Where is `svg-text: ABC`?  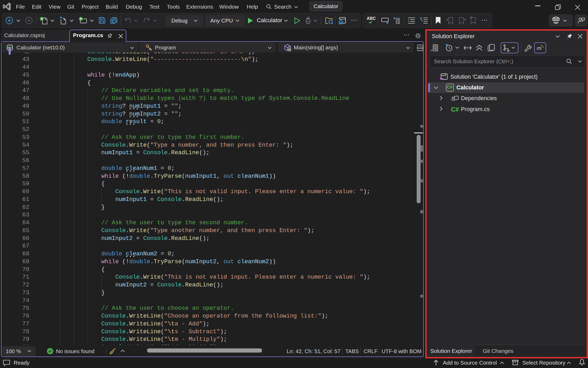
svg-text: ABC is located at coordinates (371, 18).